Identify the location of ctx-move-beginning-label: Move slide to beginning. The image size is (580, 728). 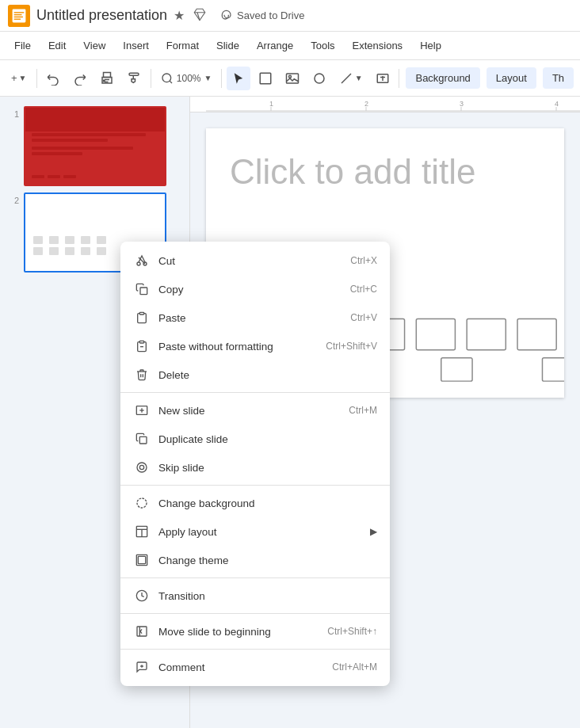
(242, 632).